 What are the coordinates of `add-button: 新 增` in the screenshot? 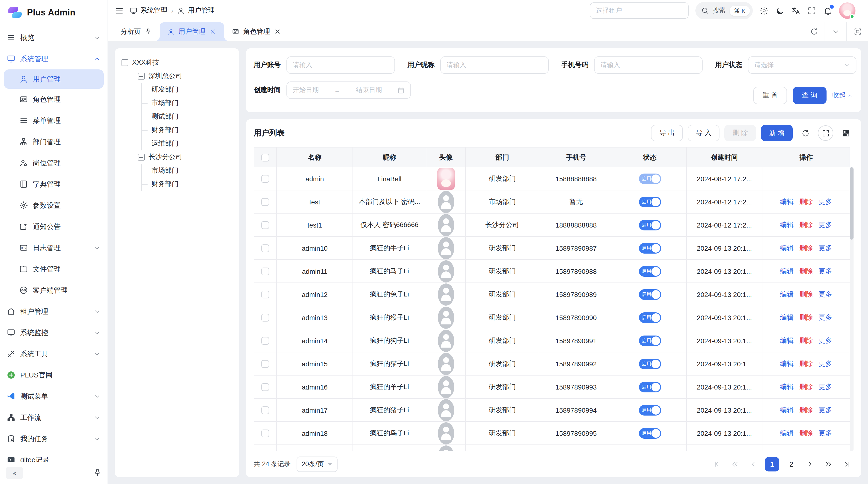 It's located at (777, 133).